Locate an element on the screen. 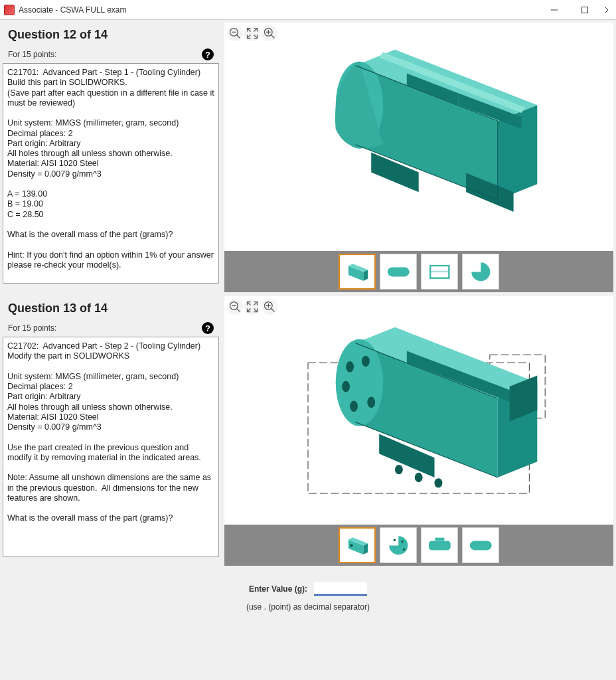  question-12-points: For 15 points: is located at coordinates (105, 54).